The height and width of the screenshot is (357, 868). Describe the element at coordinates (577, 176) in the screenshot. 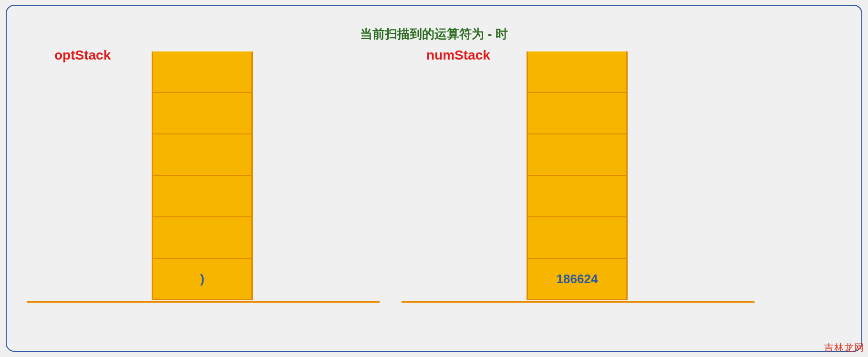

I see `numstack: 186624` at that location.